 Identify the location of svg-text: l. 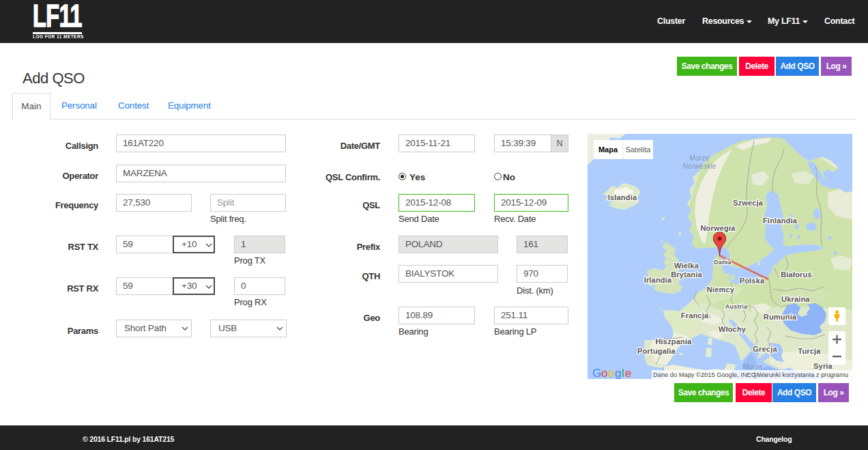
(623, 373).